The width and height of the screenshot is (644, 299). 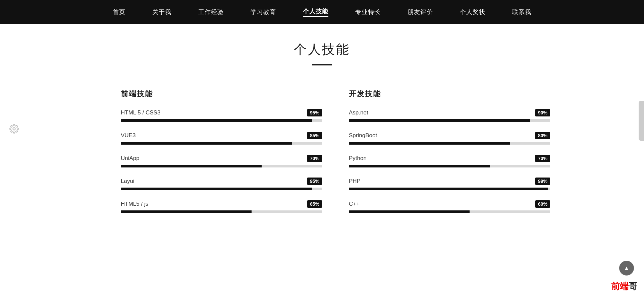 I want to click on skill-badge: 60%, so click(x=543, y=204).